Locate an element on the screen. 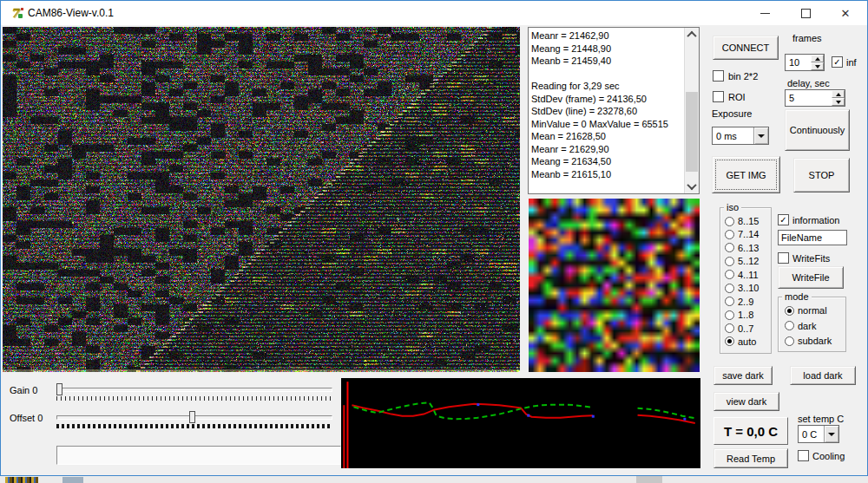  exposure-drop-button is located at coordinates (760, 135).